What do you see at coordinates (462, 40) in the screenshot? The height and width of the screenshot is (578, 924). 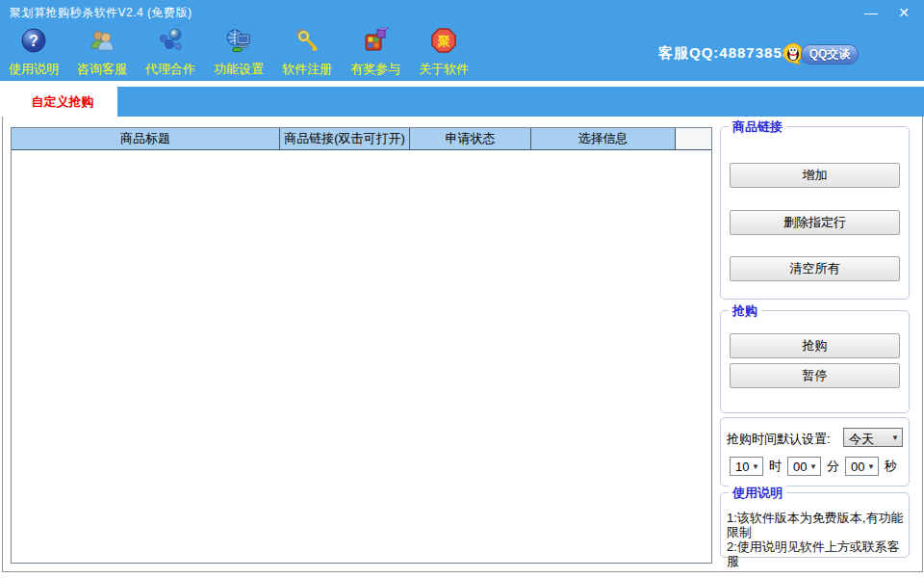 I see `header: 聚划算抢购秒杀软件V2.4 (免费版) — ✕ ? 使用说明` at bounding box center [462, 40].